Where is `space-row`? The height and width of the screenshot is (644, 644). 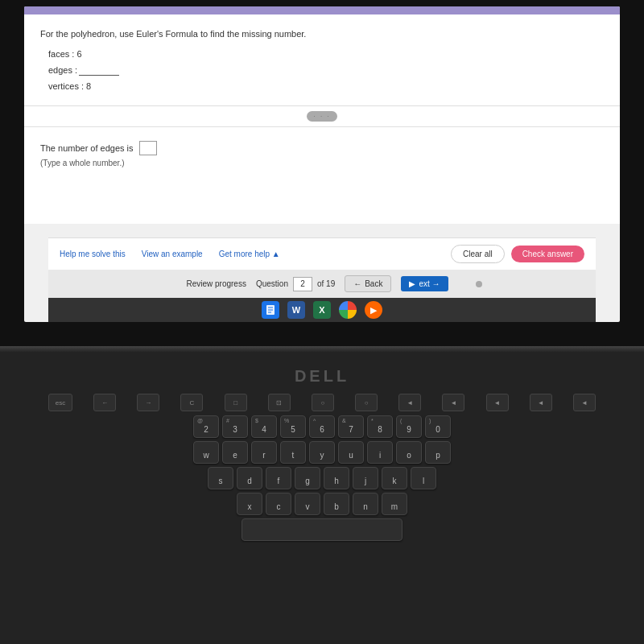 space-row is located at coordinates (322, 530).